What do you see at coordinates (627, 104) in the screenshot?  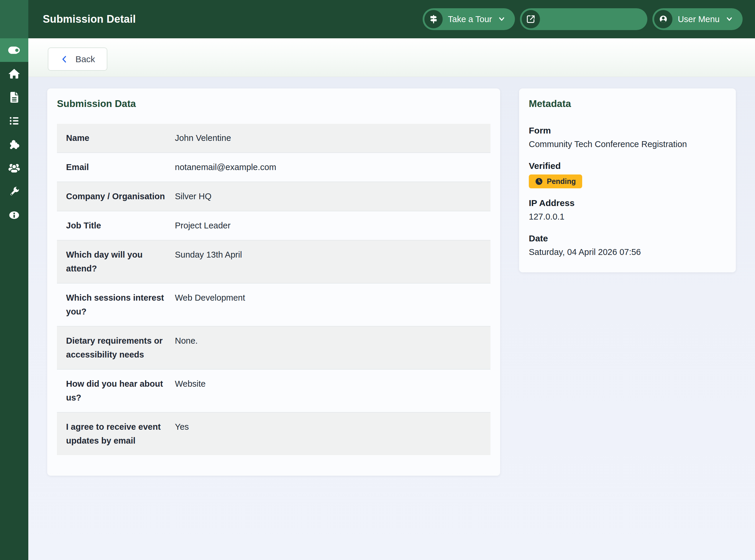 I see `metadata-title: Metadata` at bounding box center [627, 104].